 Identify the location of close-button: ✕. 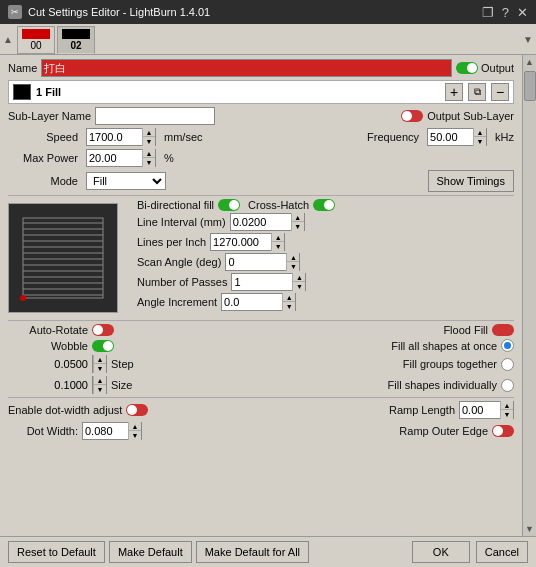
(522, 12).